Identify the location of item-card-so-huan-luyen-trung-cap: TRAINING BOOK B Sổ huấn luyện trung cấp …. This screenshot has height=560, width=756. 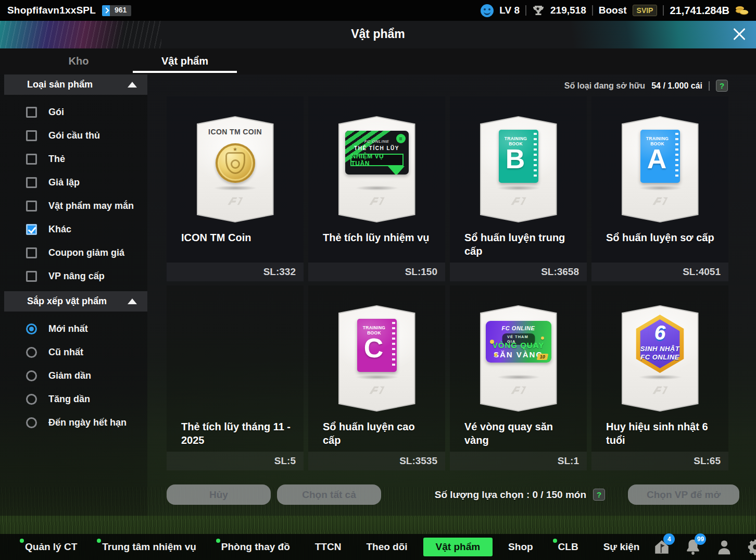
(519, 189).